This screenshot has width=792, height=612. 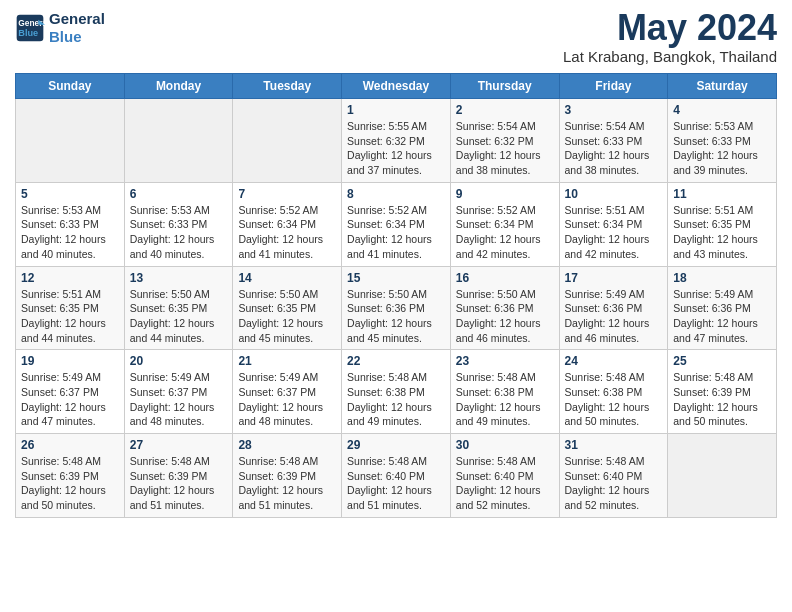 I want to click on day-number: 4, so click(x=722, y=110).